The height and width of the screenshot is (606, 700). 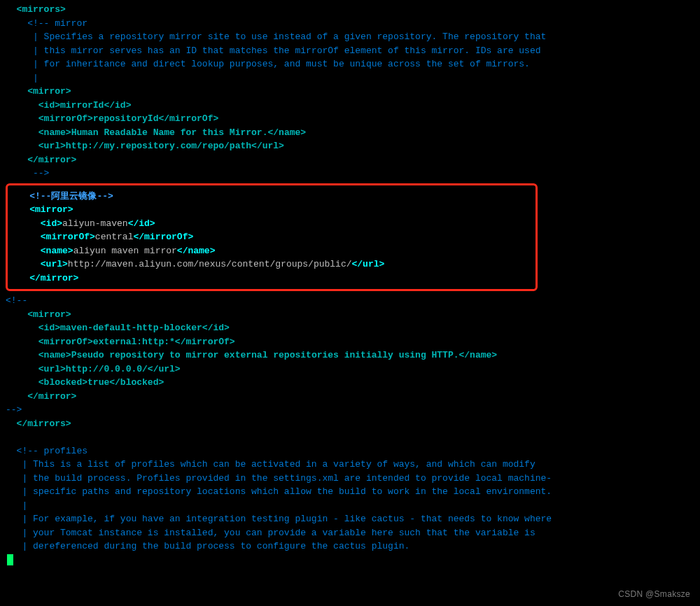 I want to click on comment-line: <!-- mirror, so click(x=46, y=24).